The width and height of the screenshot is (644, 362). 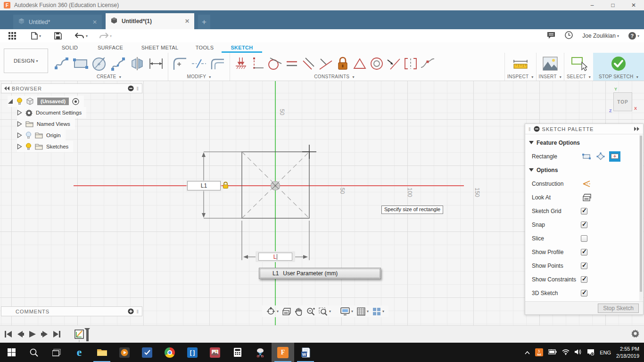 What do you see at coordinates (527, 353) in the screenshot?
I see `tray-chevron-up-icon` at bounding box center [527, 353].